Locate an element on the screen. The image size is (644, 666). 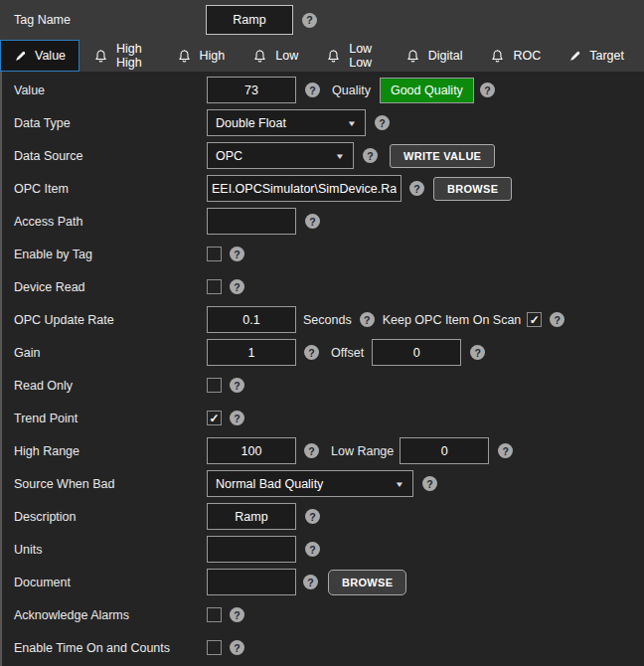
opc-update-rate-label: OPC Update Rate is located at coordinates (110, 320).